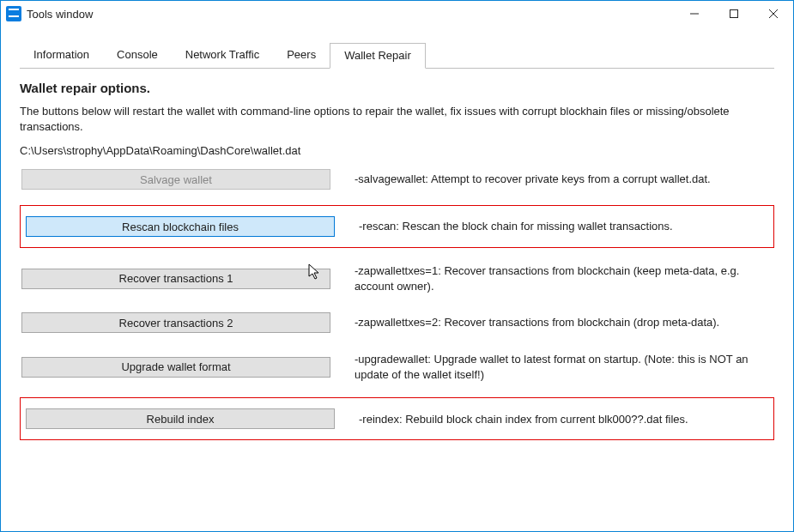  What do you see at coordinates (734, 14) in the screenshot?
I see `window-controls` at bounding box center [734, 14].